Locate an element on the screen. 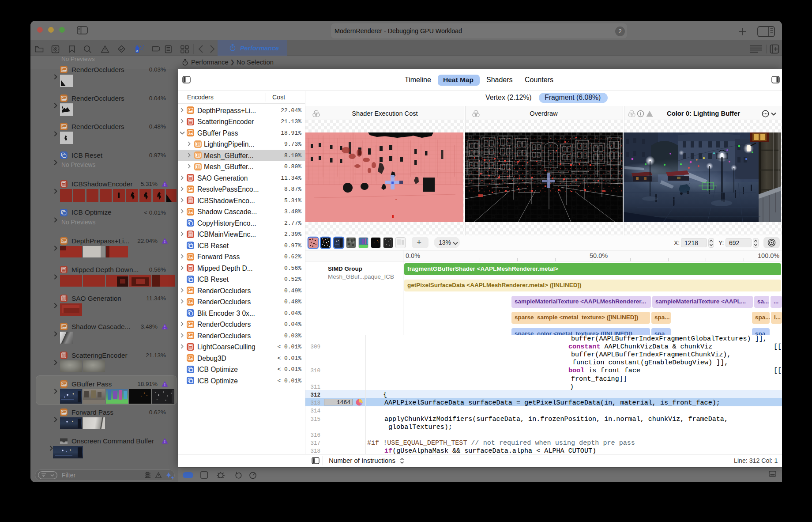 Image resolution: width=812 pixels, height=522 pixels. svg-text: x is located at coordinates (138, 50).